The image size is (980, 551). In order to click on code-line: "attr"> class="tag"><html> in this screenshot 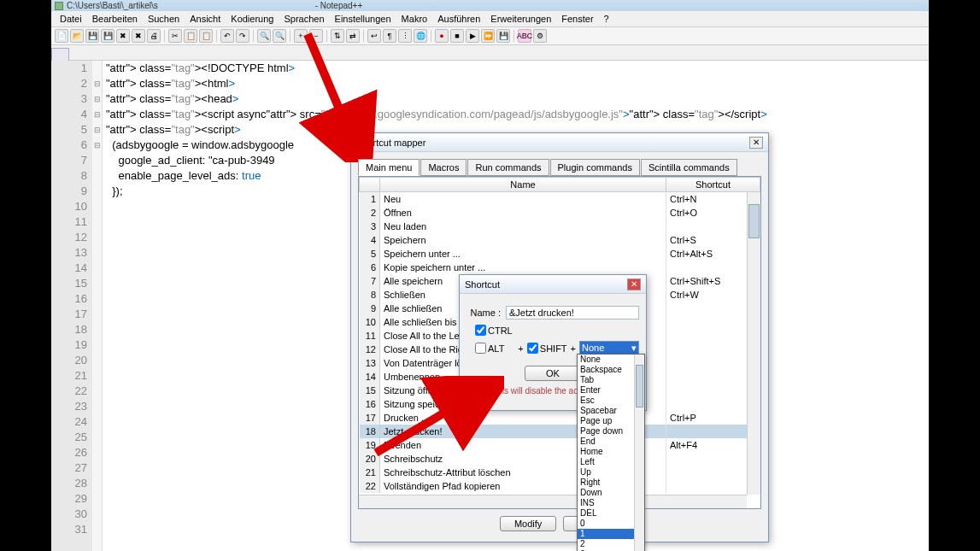, I will do `click(518, 84)`.